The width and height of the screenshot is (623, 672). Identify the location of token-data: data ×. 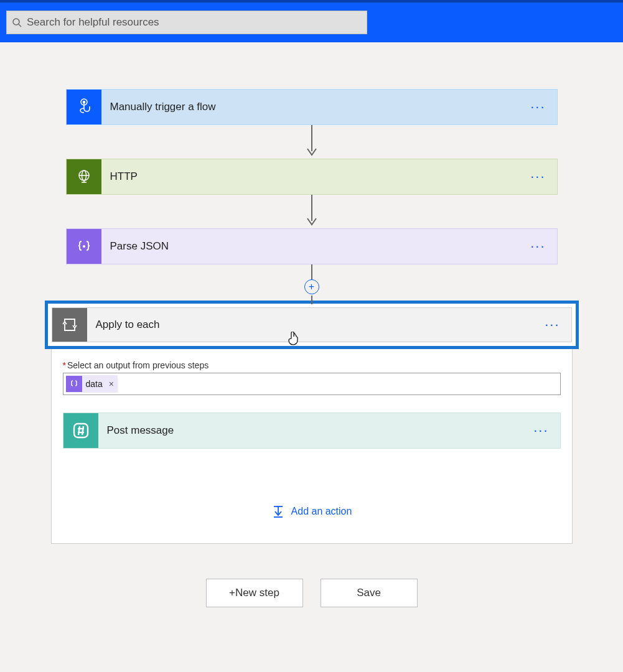
(92, 384).